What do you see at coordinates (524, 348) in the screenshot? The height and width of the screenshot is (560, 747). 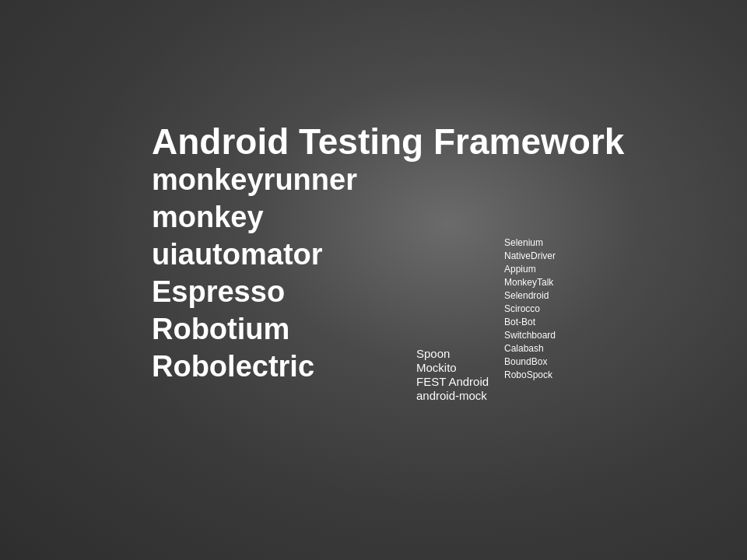 I see `word-calabash: Calabash` at bounding box center [524, 348].